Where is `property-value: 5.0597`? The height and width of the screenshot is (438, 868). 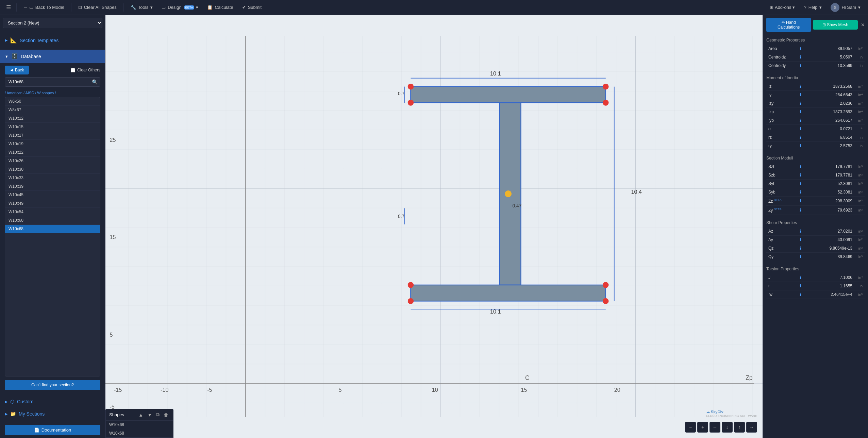 property-value: 5.0597 is located at coordinates (829, 57).